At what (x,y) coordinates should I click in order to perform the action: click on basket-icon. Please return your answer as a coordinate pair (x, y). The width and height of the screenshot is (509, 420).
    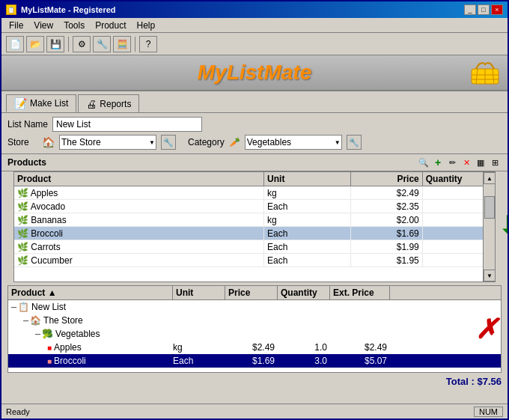
    Looking at the image, I should click on (485, 72).